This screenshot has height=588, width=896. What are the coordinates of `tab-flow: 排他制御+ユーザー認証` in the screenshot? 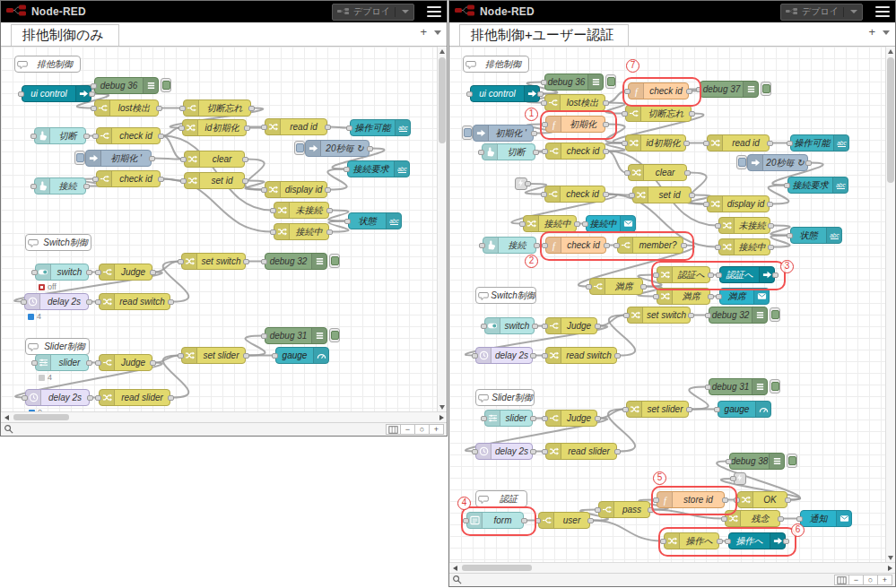 It's located at (544, 35).